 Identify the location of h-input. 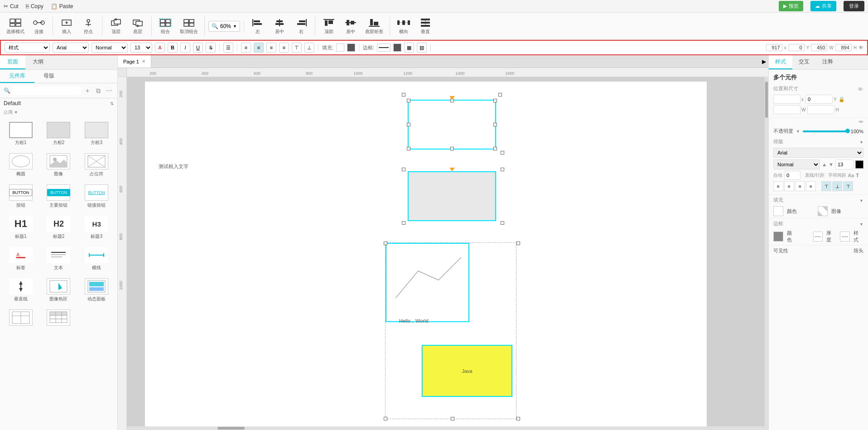
(821, 110).